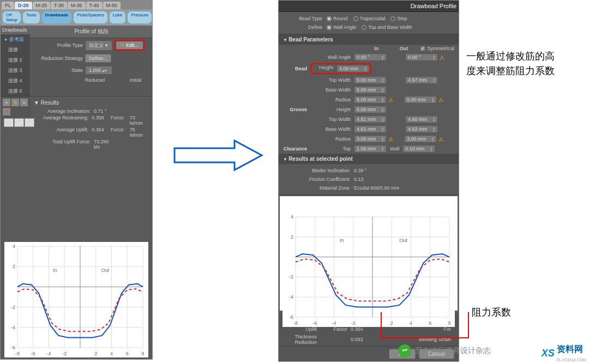 The height and width of the screenshot is (364, 589). Describe the element at coordinates (369, 80) in the screenshot. I see `param-row: Top Width5.00 mm▴▾4.97 mm▴▾` at that location.